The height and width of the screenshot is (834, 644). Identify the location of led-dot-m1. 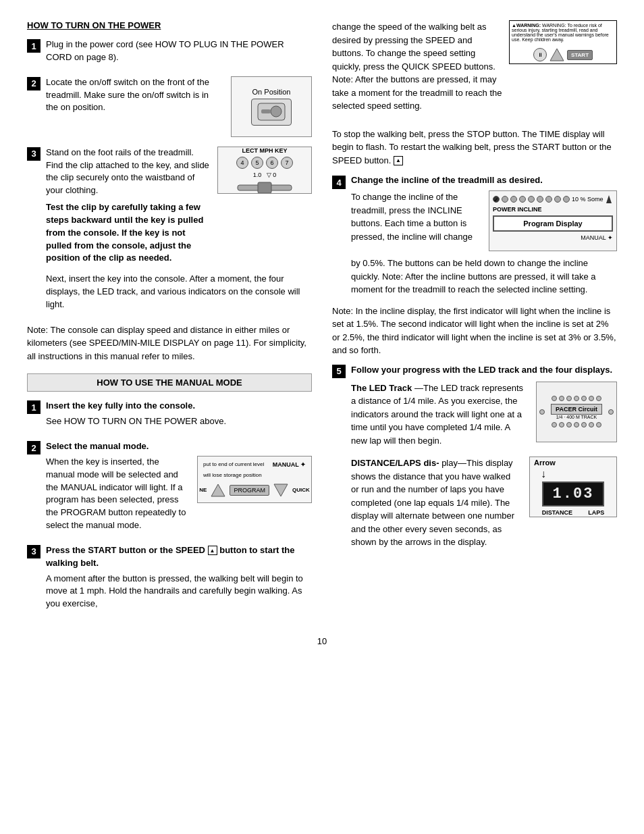
(542, 412).